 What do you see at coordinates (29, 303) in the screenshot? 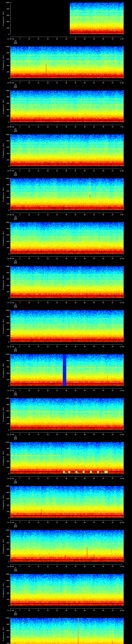
I see `x-tick-label: 10` at bounding box center [29, 303].